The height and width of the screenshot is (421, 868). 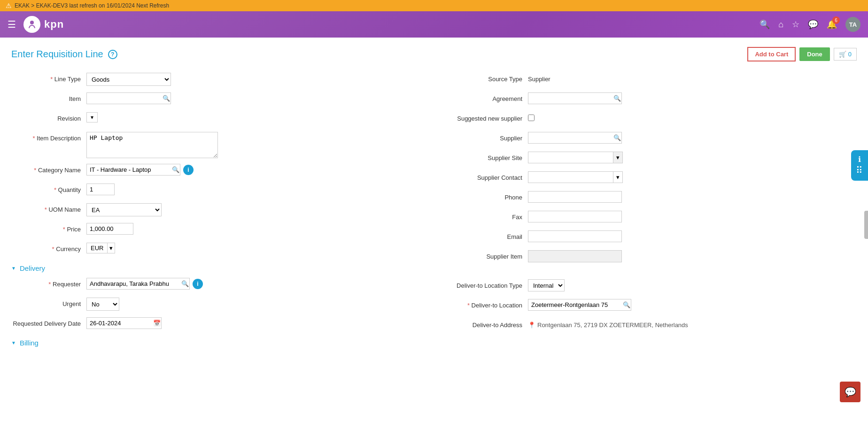 I want to click on supplier-contact-input, so click(x=571, y=177).